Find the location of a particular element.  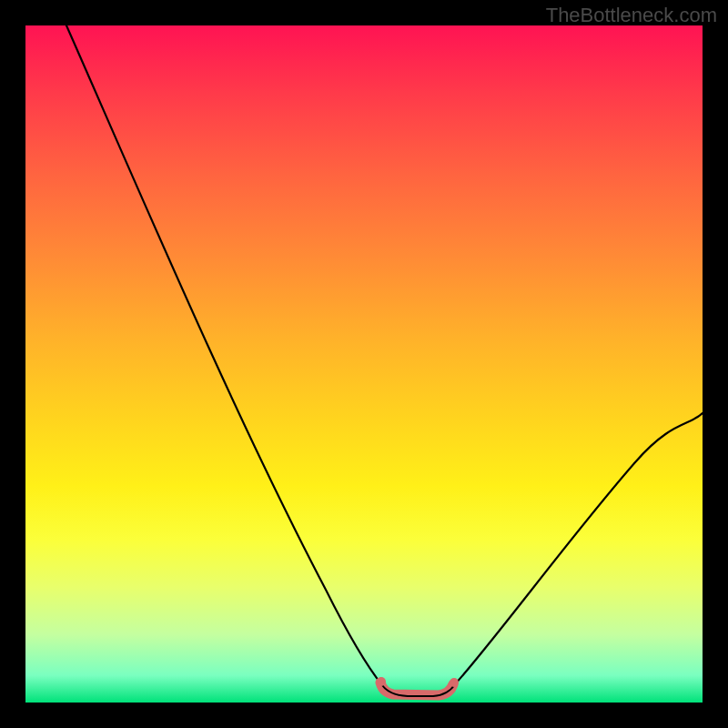

curve-right is located at coordinates (579, 549).